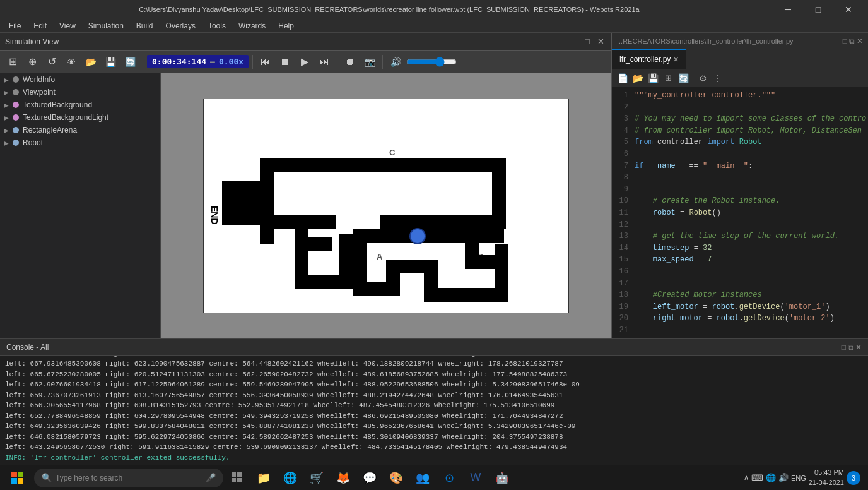 The height and width of the screenshot is (490, 868). What do you see at coordinates (740, 189) in the screenshot?
I see `code-line-9: 9` at bounding box center [740, 189].